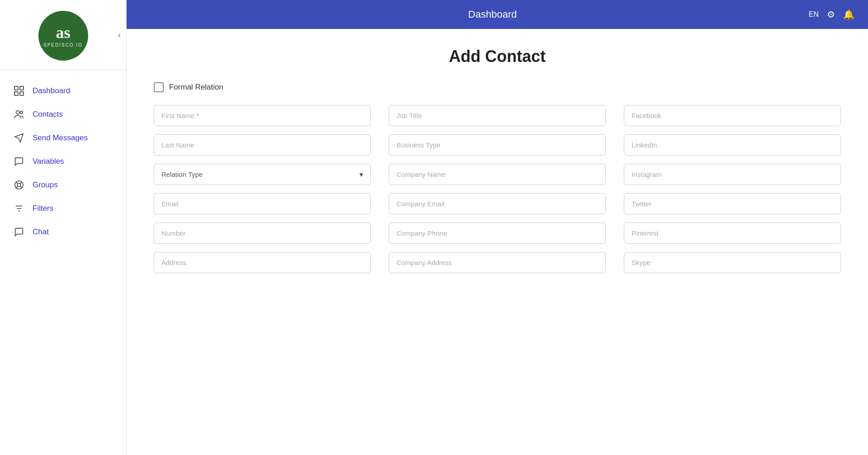 This screenshot has height=455, width=868. What do you see at coordinates (119, 35) in the screenshot?
I see `collapse-button: ‹` at bounding box center [119, 35].